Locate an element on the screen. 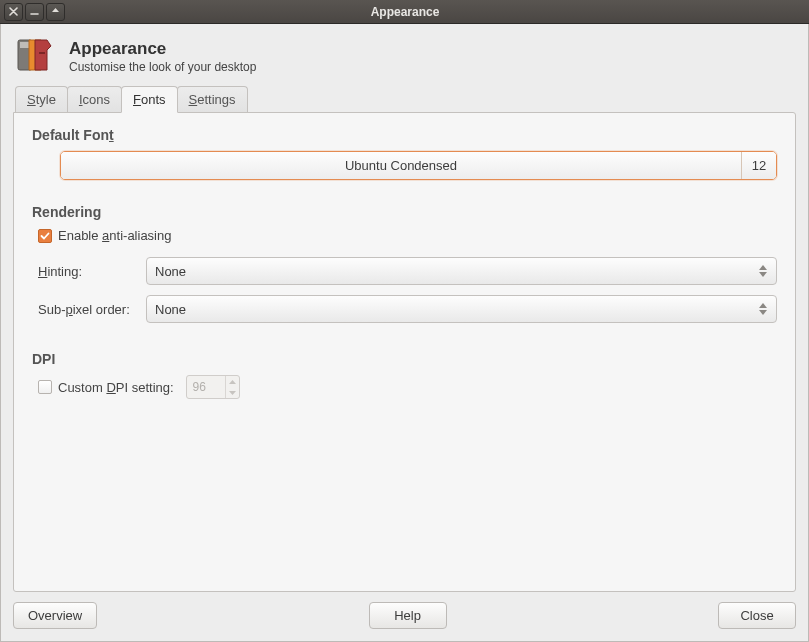 The height and width of the screenshot is (642, 809). header: Appearance Customise the look of your de… is located at coordinates (404, 55).